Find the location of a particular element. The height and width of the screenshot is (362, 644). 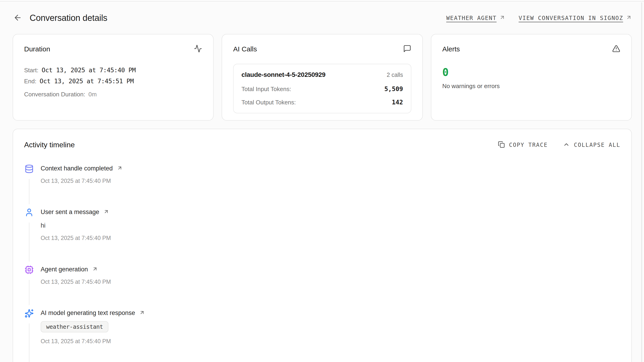

start-time-row: Start: Oct 13, 2025 at 7:45:40 PM is located at coordinates (113, 70).